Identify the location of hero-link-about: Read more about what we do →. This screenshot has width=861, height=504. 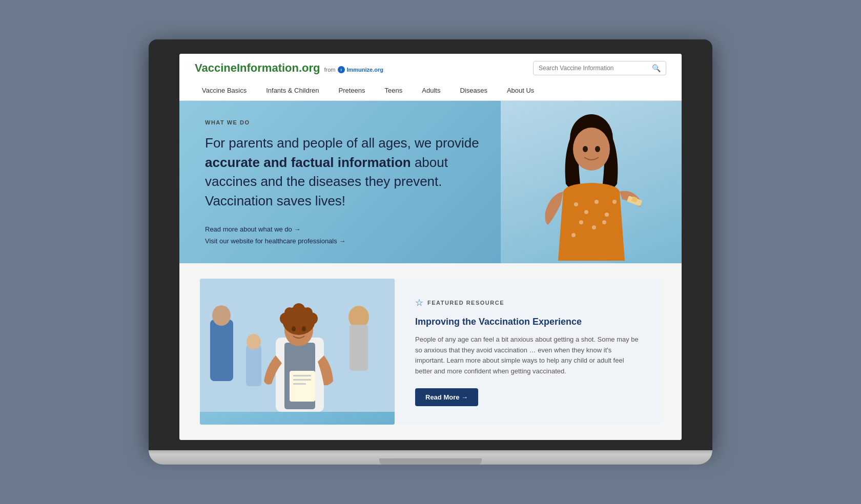
(342, 229).